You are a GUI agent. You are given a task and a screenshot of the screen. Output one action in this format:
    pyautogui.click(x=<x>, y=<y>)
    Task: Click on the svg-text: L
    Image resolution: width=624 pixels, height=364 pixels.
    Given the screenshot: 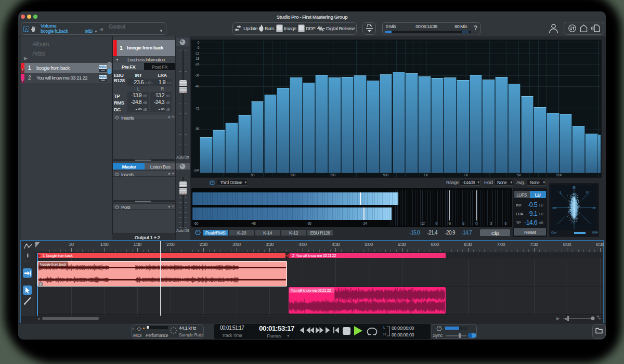 What is the action you would take?
    pyautogui.click(x=561, y=192)
    